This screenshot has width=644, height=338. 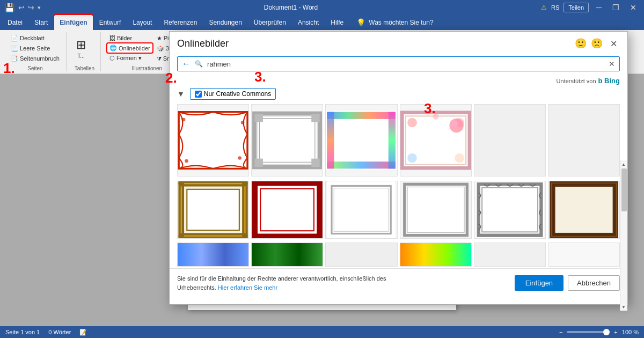 What do you see at coordinates (398, 210) in the screenshot?
I see `image-row2` at bounding box center [398, 210].